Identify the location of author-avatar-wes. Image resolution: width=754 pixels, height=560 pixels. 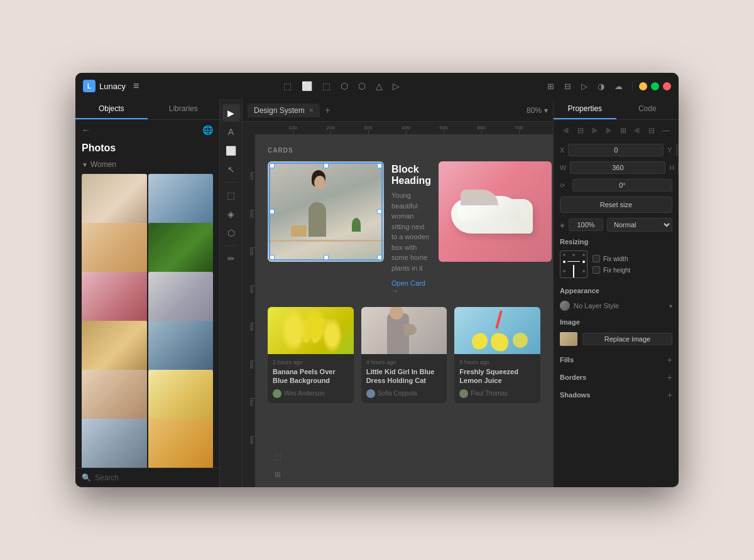
(277, 394).